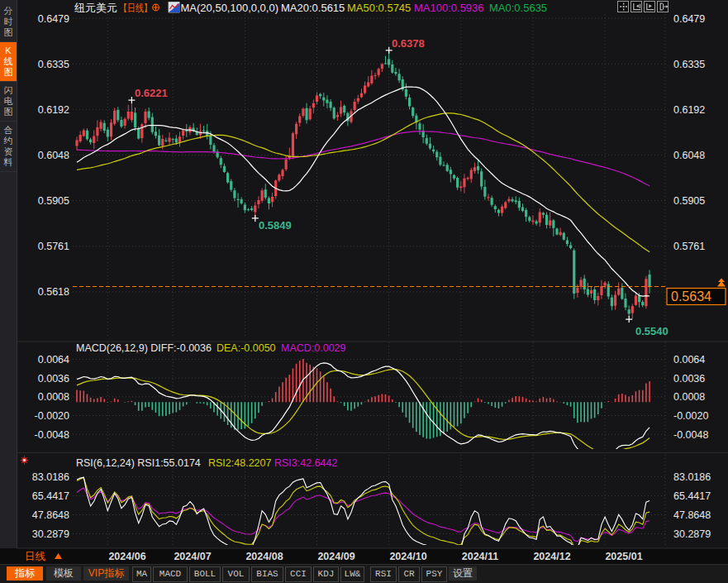  Describe the element at coordinates (552, 557) in the screenshot. I see `svg-text: 2024/12` at that location.